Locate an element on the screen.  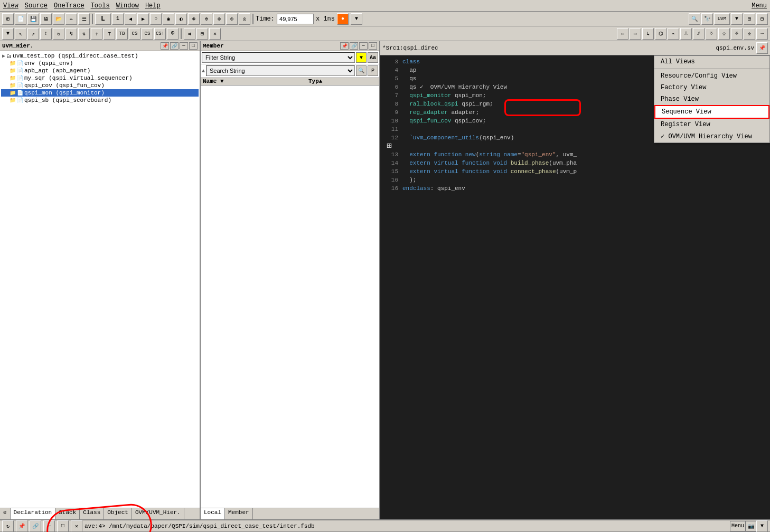
tb2-phi: Φ is located at coordinates (173, 34).